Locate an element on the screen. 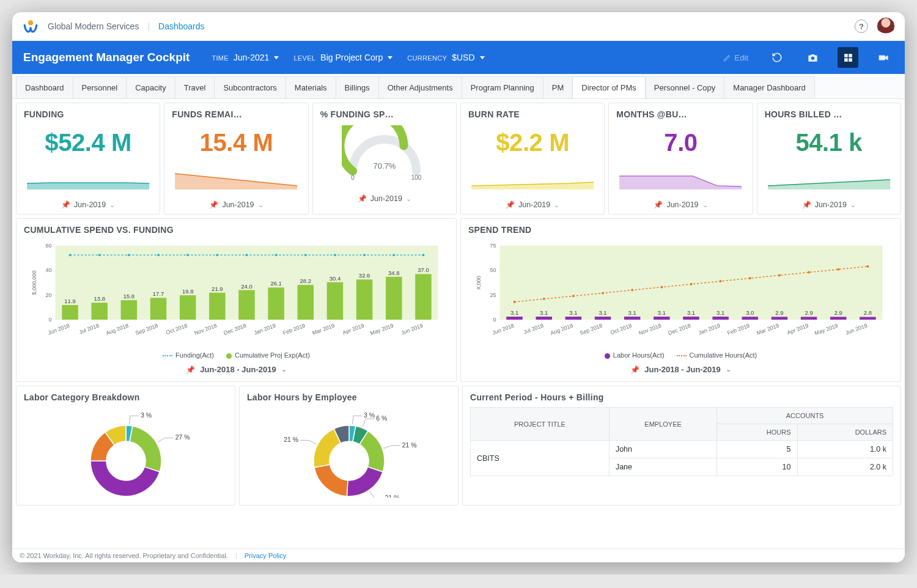 This screenshot has height=588, width=917. svg-text: #,000 is located at coordinates (479, 282).